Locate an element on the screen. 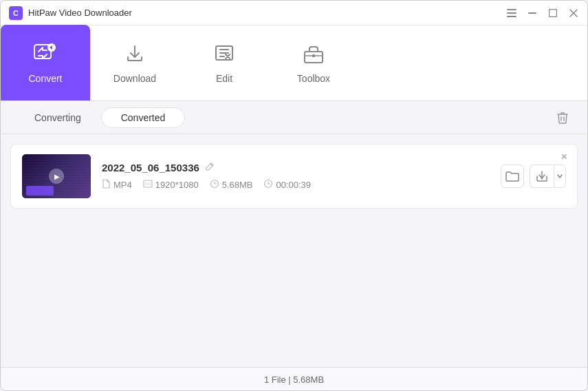 This screenshot has width=588, height=391. edit-icon is located at coordinates (224, 55).